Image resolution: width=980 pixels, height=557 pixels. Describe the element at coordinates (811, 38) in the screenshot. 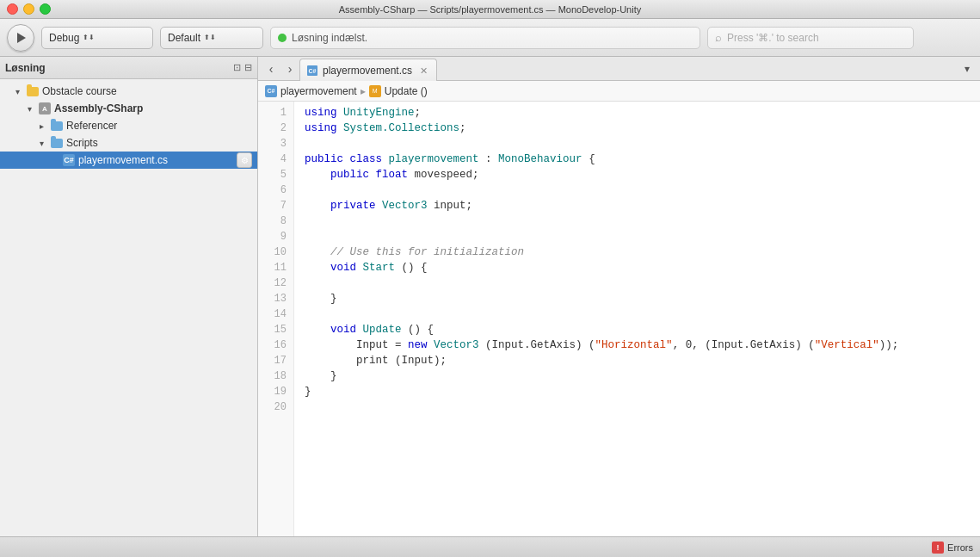

I see `search-box: ⌕ Press '⌘.' to search` at that location.